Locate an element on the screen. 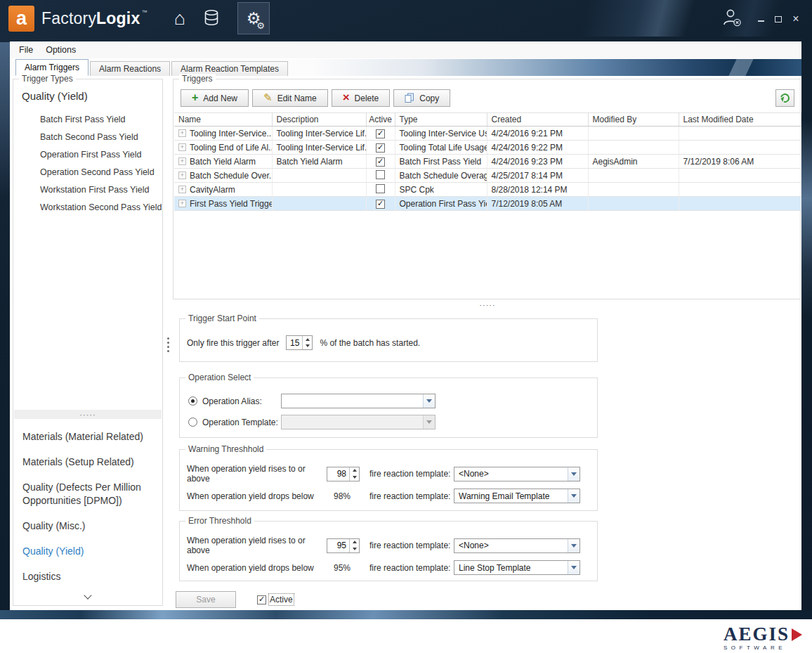 The image size is (812, 653). window-border-right is located at coordinates (806, 218).